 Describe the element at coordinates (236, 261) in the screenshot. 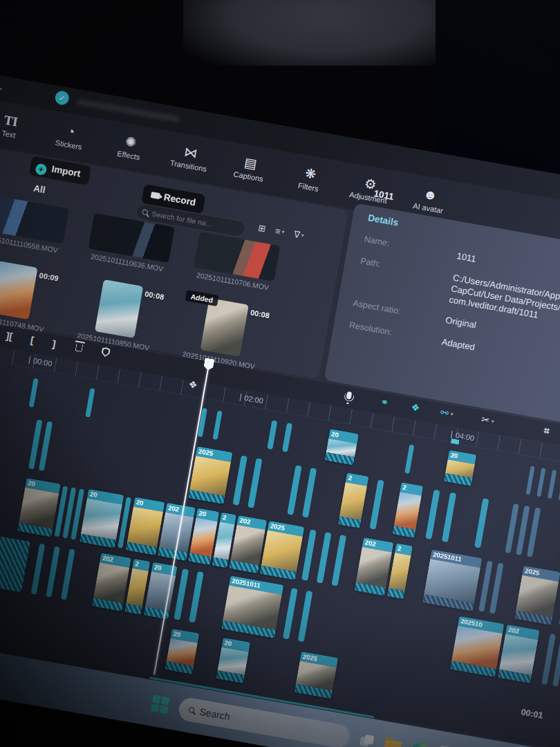

I see `media-item: 20251011110706.MOV` at that location.